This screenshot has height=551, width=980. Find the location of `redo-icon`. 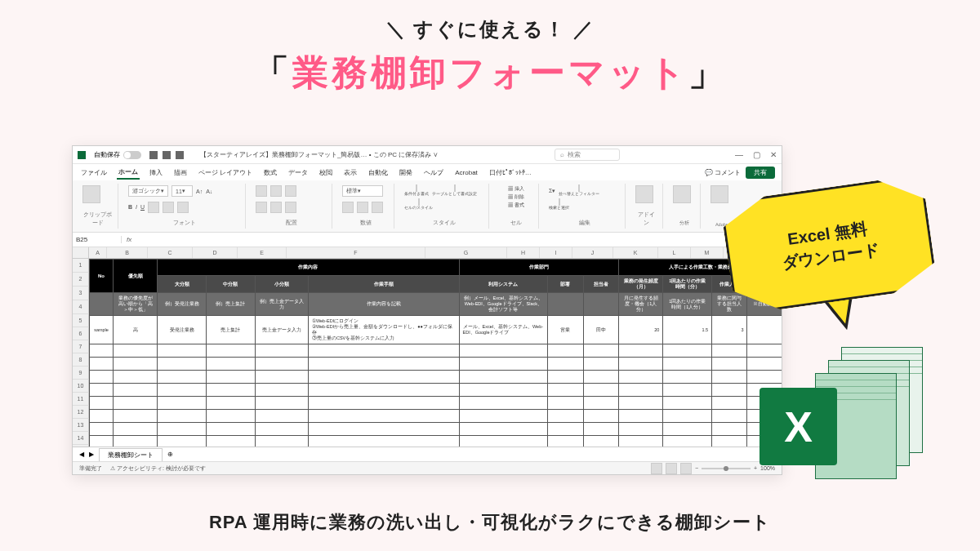

redo-icon is located at coordinates (180, 155).